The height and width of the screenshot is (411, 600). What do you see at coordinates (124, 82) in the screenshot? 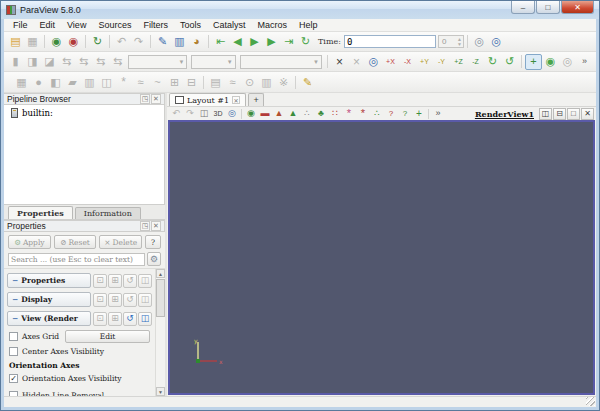
I see `glyph-filter-icon: *` at bounding box center [124, 82].